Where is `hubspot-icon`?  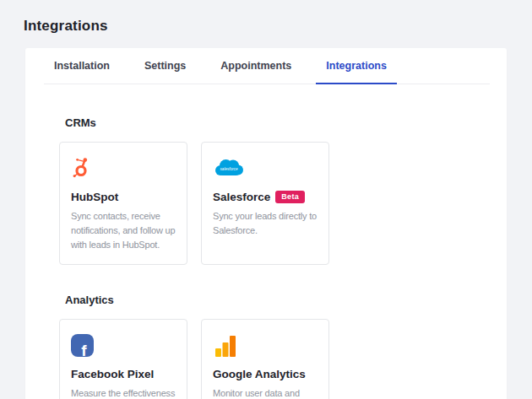 hubspot-icon is located at coordinates (123, 170).